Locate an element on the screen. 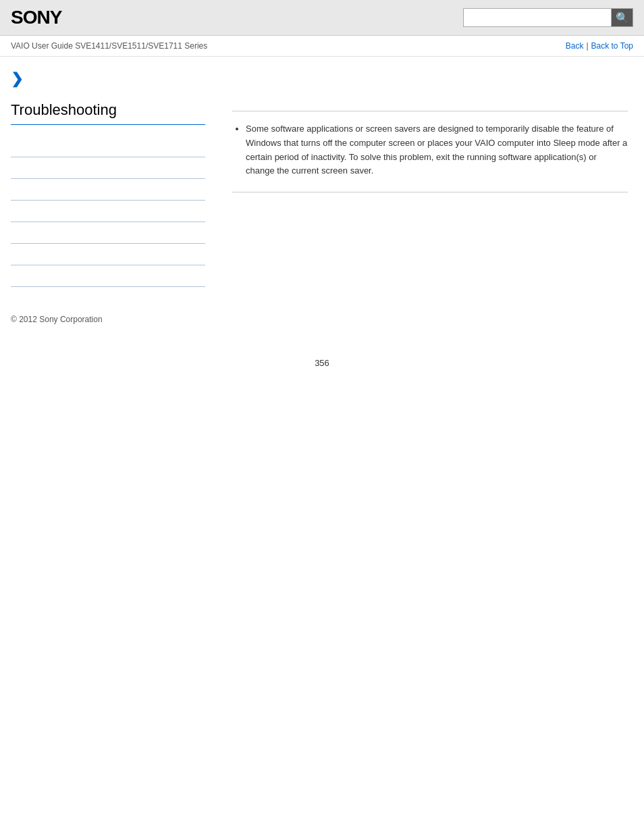 This screenshot has height=834, width=644. footer: © 2012 Sony Corporation is located at coordinates (322, 319).